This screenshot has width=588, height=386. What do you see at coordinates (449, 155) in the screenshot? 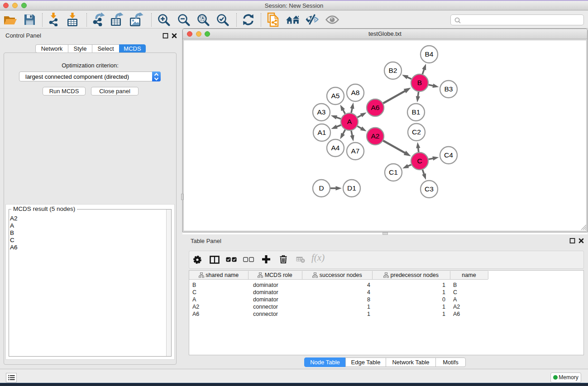
I see `svg-text: C4` at bounding box center [449, 155].